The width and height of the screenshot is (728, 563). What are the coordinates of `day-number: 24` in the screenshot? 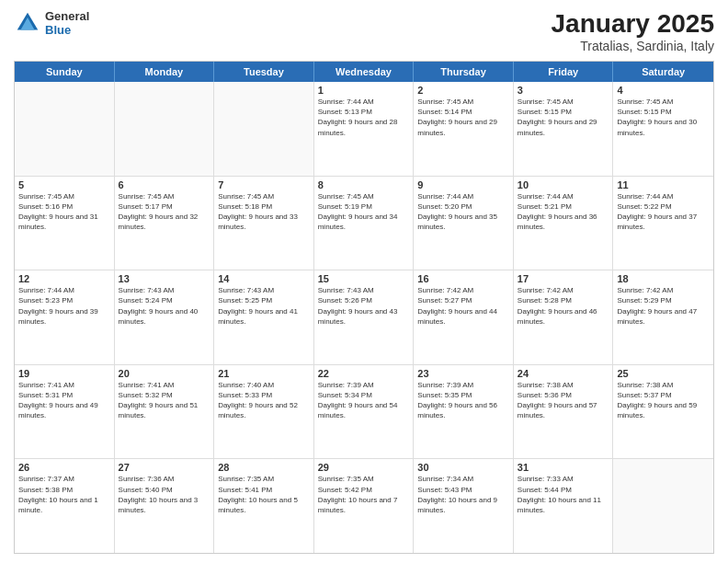 It's located at (563, 373).